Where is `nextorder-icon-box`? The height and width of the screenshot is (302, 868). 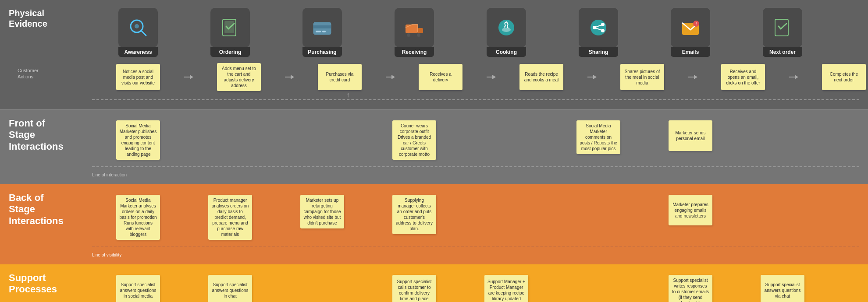
nextorder-icon-box is located at coordinates (783, 28).